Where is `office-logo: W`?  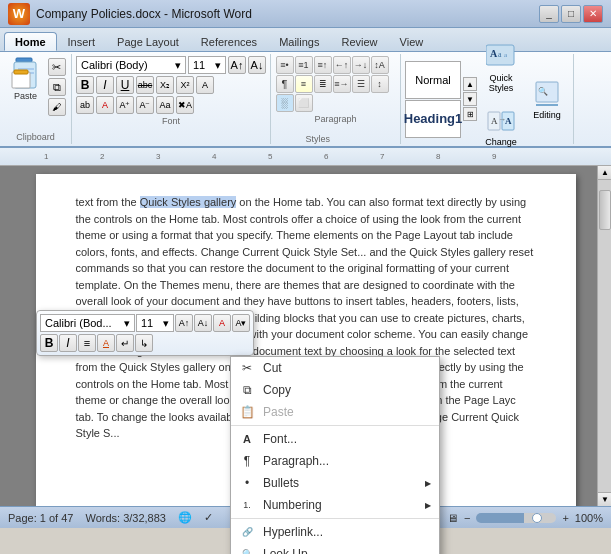 office-logo: W is located at coordinates (19, 14).